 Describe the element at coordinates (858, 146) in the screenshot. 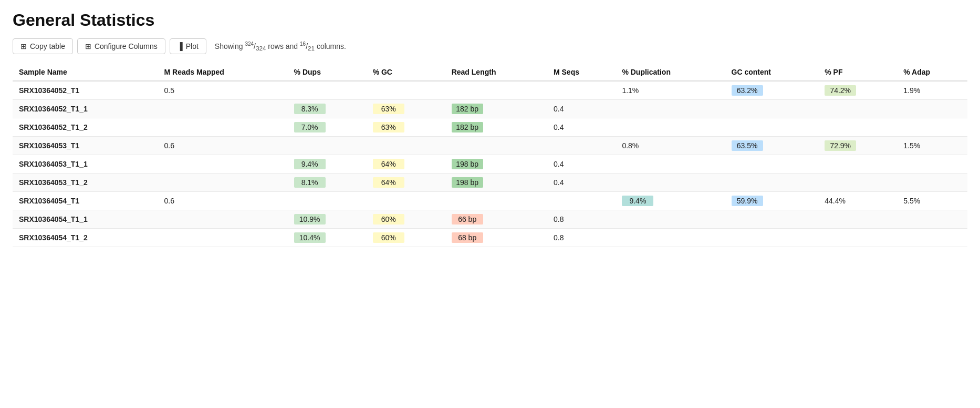

I see `cell-pct-pf: 72.9%` at that location.